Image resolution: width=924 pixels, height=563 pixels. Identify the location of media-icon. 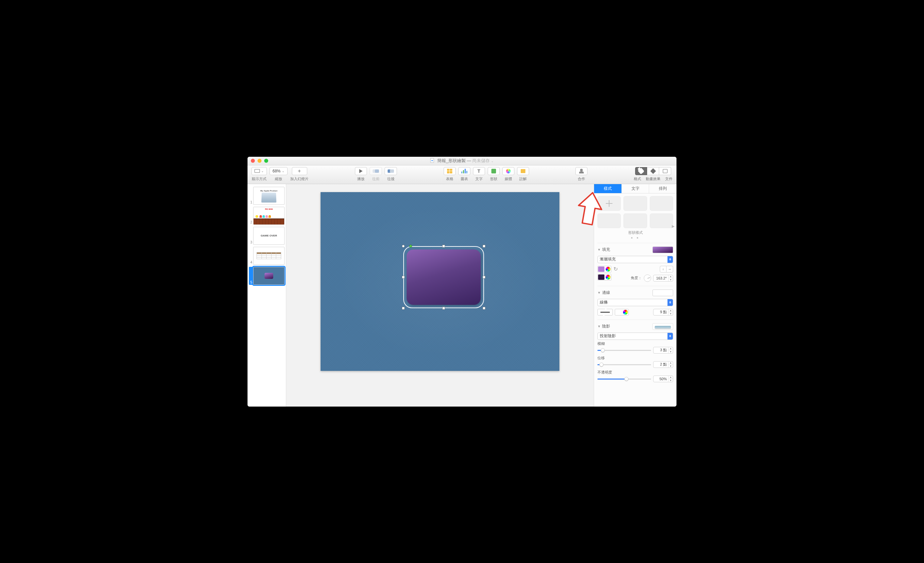
(508, 171).